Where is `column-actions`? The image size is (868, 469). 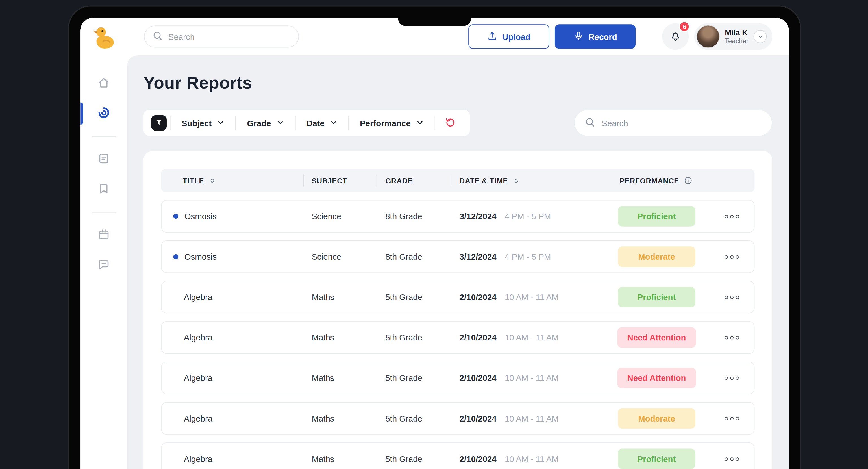
column-actions is located at coordinates (732, 180).